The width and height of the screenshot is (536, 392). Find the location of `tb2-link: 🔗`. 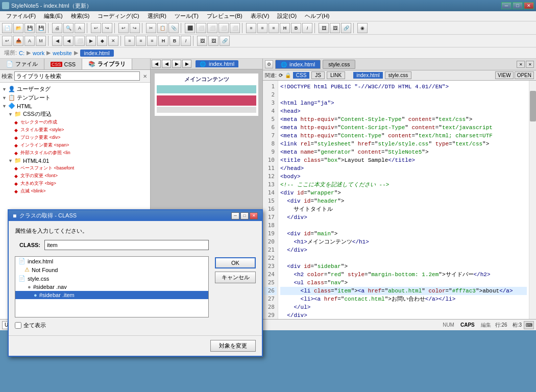

tb2-link: 🔗 is located at coordinates (225, 41).